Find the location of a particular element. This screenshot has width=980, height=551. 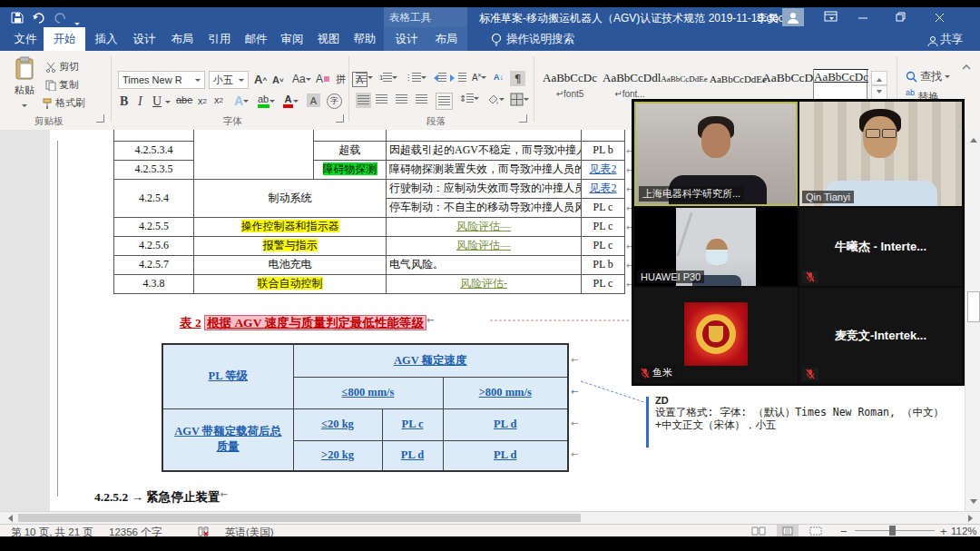

table-row: 4.3.8 联合自动控制 风险评估- PL c is located at coordinates (370, 283).